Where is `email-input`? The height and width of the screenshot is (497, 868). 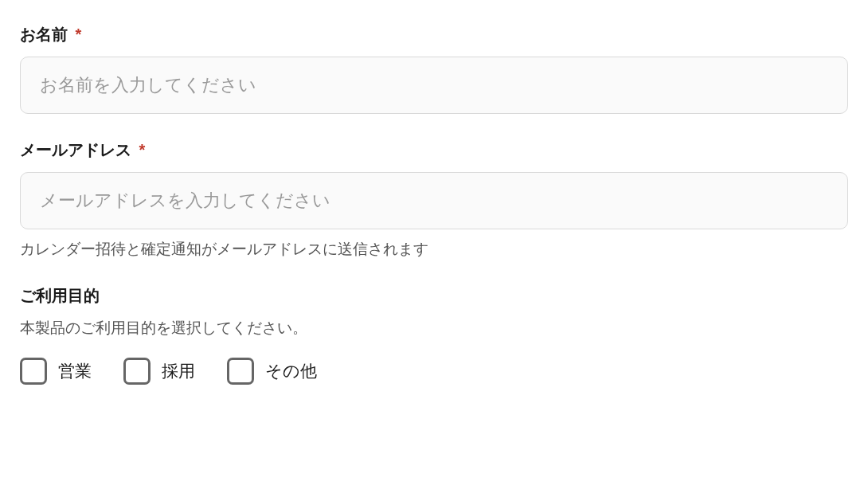
email-input is located at coordinates (434, 201).